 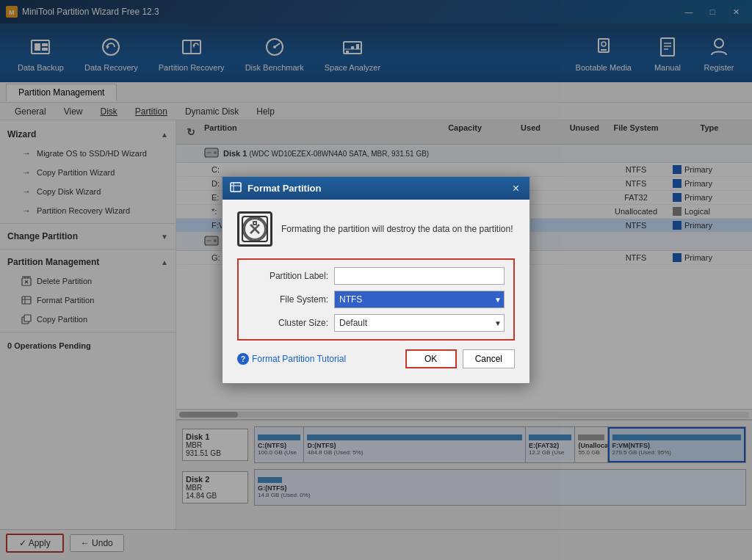 What do you see at coordinates (288, 299) in the screenshot?
I see `file-system-label: File System:` at bounding box center [288, 299].